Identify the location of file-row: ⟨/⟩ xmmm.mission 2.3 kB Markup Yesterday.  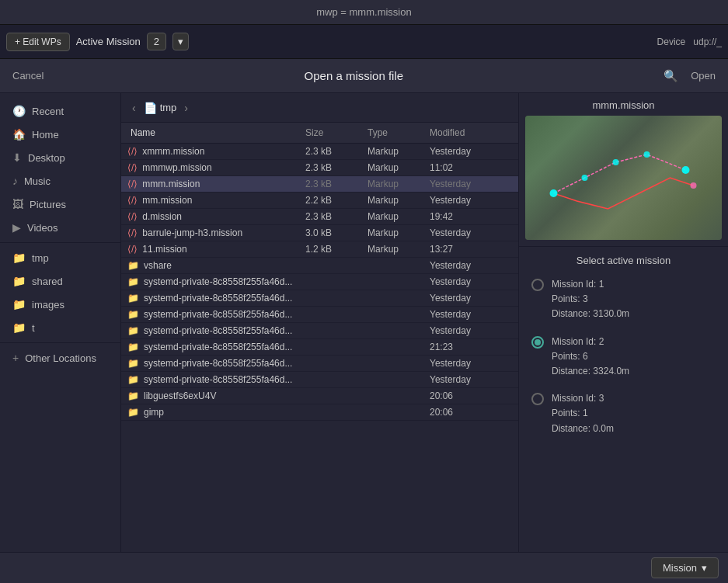
(320, 152).